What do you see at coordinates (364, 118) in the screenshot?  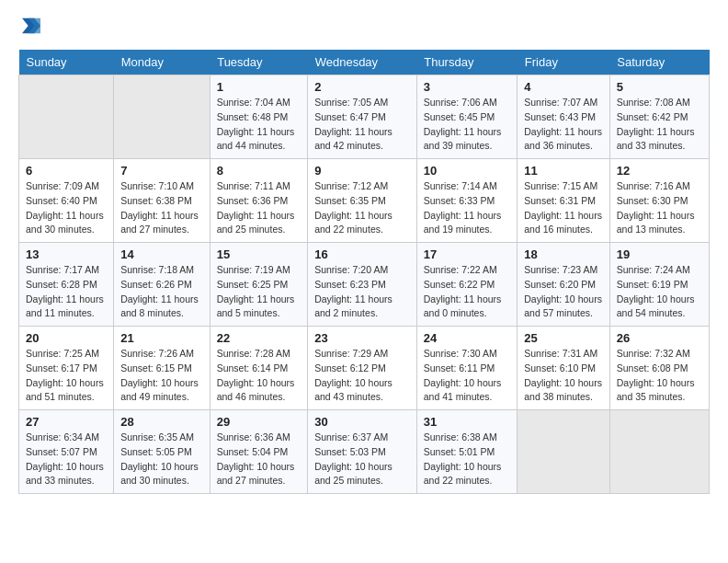 I see `calendar-week-row: 1 Sunrise: 7:04 AMSunset: 6:48 PMDayligh…` at bounding box center [364, 118].